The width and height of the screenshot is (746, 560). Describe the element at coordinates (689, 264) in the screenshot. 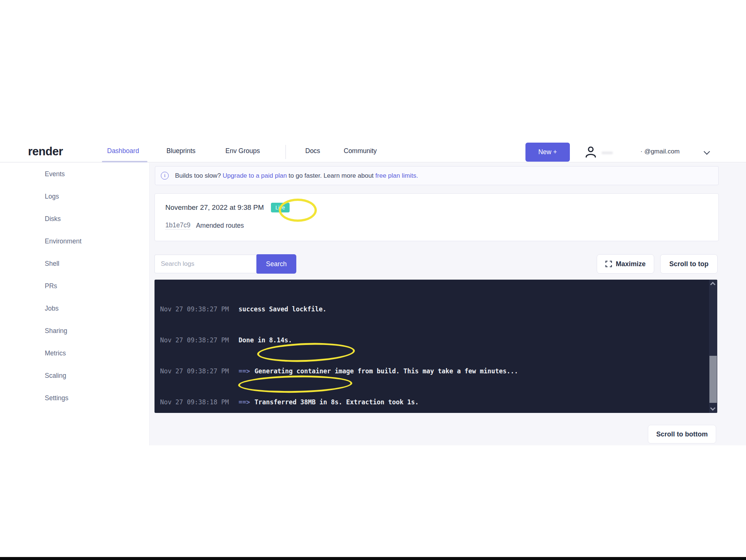

I see `scroll-to-top-button: Scroll to top` at that location.